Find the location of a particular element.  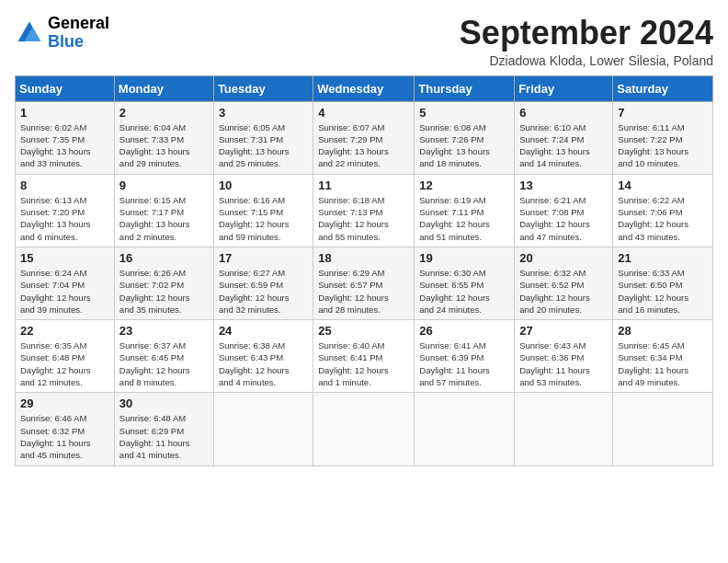

calendar-cell: 7Sunrise: 6:11 AM Sunset: 7:22 PM Daylig… is located at coordinates (664, 138).